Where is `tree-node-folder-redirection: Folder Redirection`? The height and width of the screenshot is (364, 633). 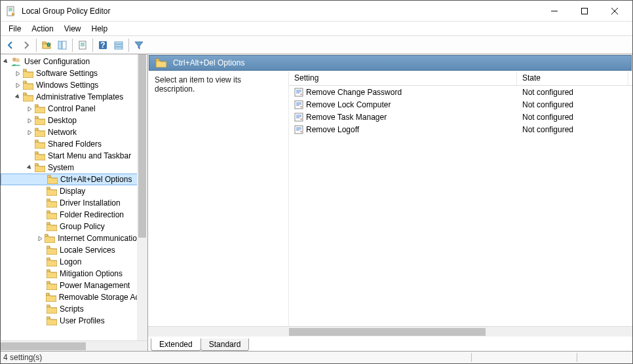
tree-node-folder-redirection: Folder Redirection is located at coordinates (74, 215).